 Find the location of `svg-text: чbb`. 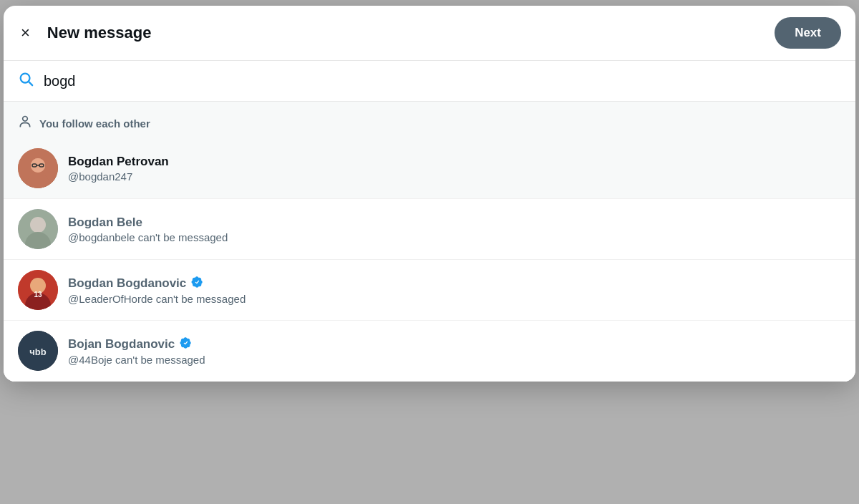

svg-text: чbb is located at coordinates (37, 352).